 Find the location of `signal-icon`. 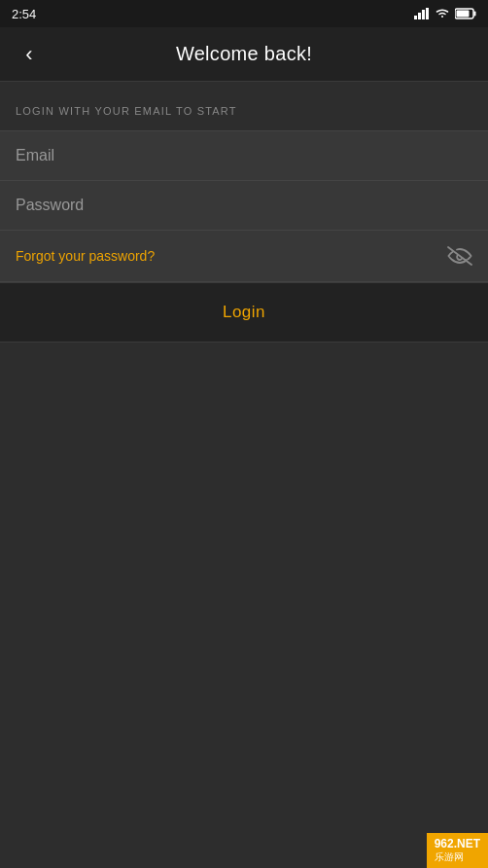

signal-icon is located at coordinates (422, 14).